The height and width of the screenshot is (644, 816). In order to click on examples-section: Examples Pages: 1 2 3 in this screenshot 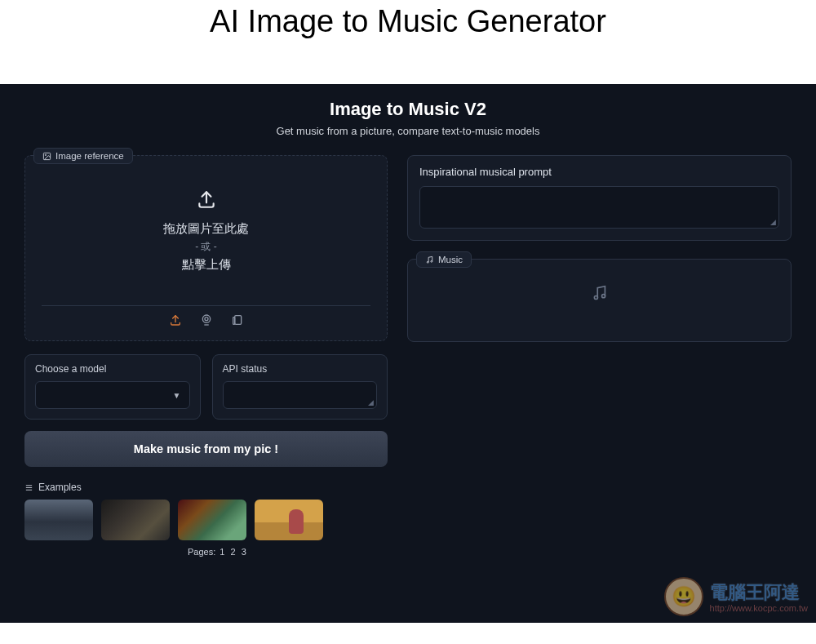, I will do `click(206, 519)`.